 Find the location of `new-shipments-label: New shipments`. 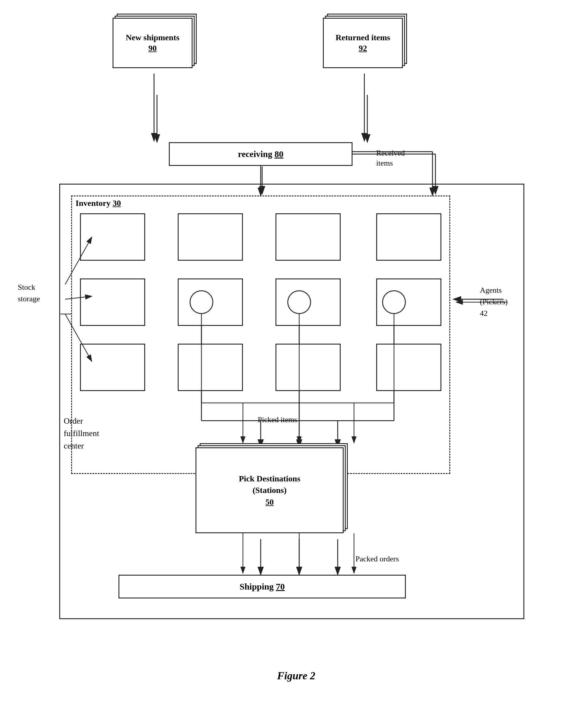

new-shipments-label: New shipments is located at coordinates (153, 37).